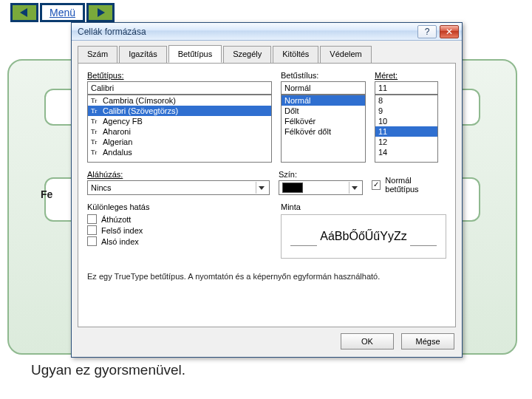 This screenshot has height=399, width=532. I want to click on slide-nav-bar: Menü, so click(62, 13).